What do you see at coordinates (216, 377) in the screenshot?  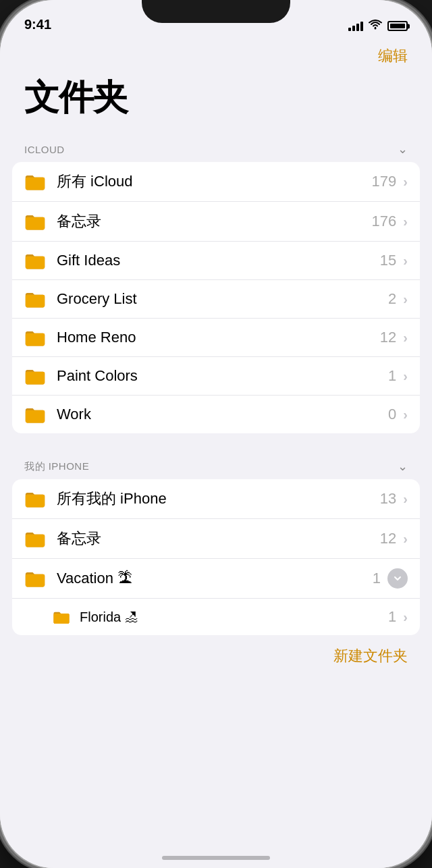 I see `folder-item-paint-colors: Paint Colors 1 ›` at bounding box center [216, 377].